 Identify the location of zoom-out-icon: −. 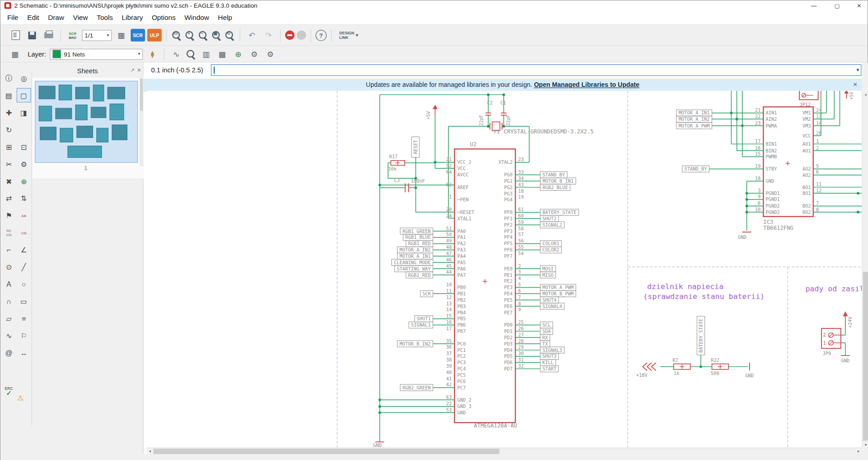
(203, 35).